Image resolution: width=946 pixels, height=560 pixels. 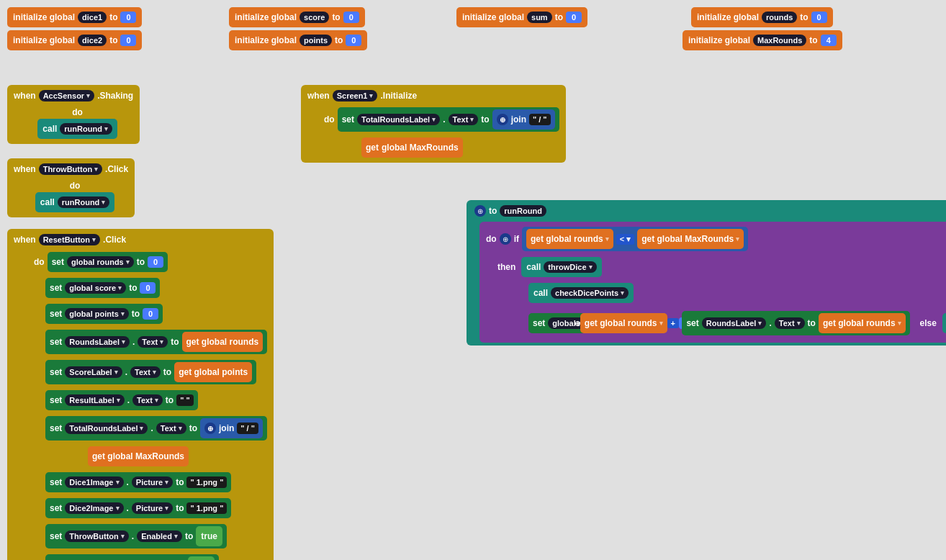 I want to click on dice2-value: 0, so click(x=128, y=40).